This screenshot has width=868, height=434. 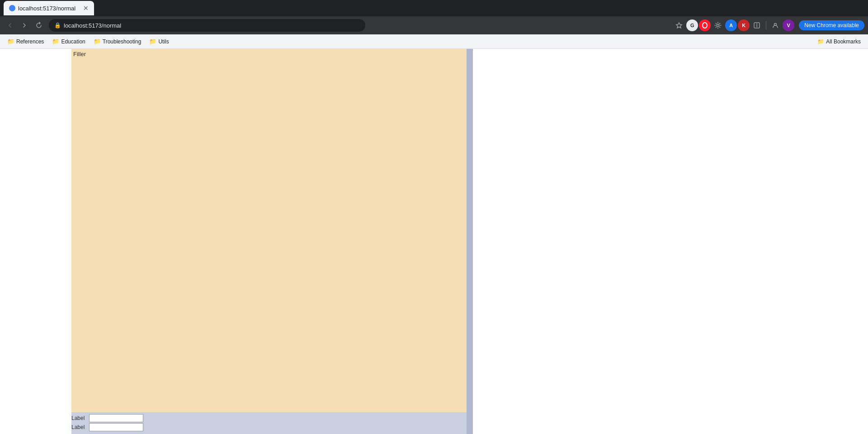 What do you see at coordinates (832, 25) in the screenshot?
I see `new-chrome-button: New Chrome available` at bounding box center [832, 25].